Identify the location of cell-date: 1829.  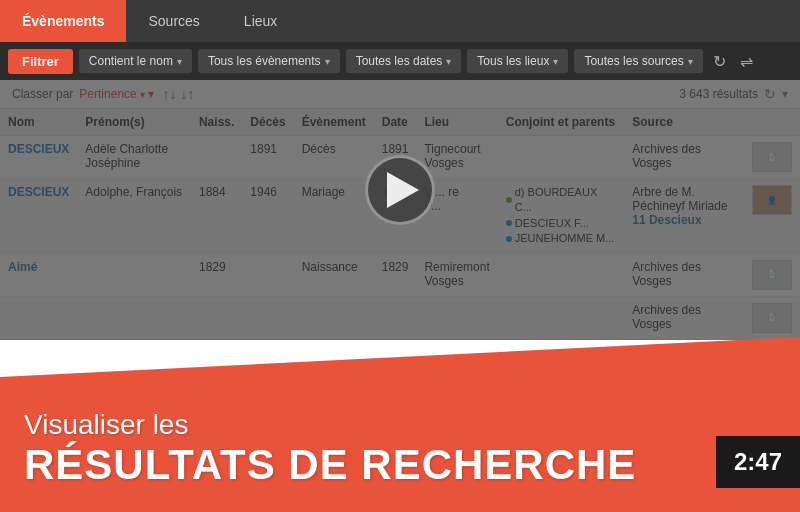
(396, 274).